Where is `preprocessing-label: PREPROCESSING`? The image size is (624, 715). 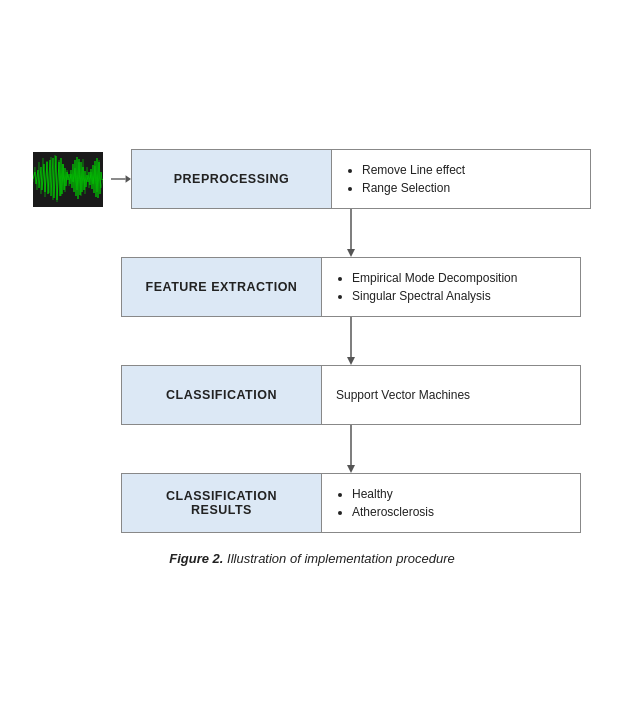 preprocessing-label: PREPROCESSING is located at coordinates (232, 179).